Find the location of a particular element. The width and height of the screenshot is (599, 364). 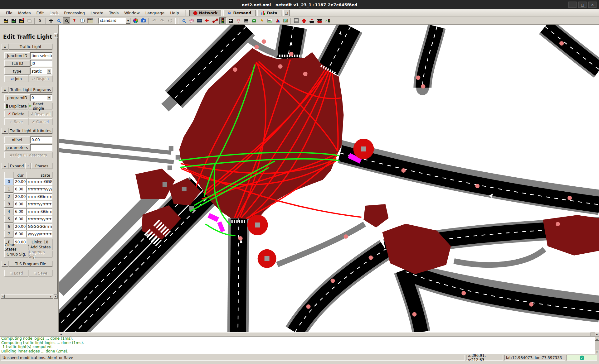

screenshot-button is located at coordinates (144, 21).